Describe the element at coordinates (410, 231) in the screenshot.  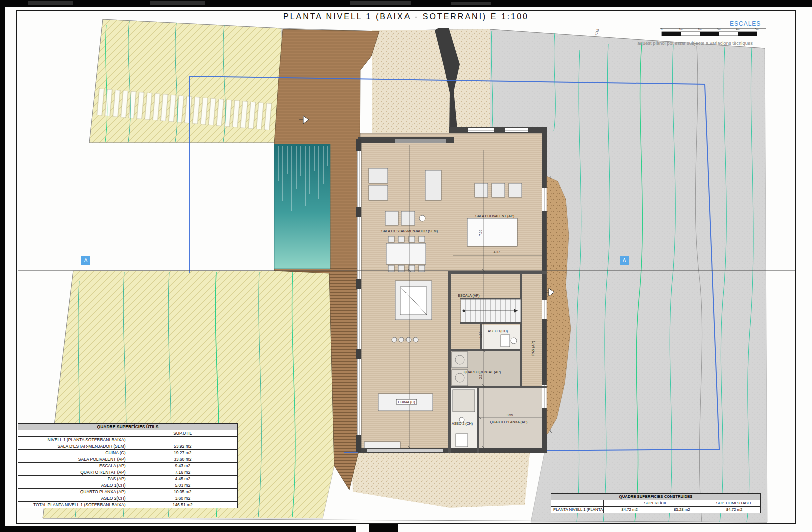
I see `room-label-sala-estar: SALA D'ESTAR-MENJADOR (SEM)` at that location.